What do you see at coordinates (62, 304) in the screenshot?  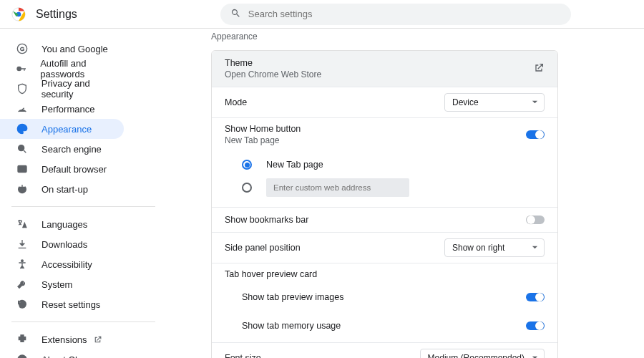 I see `sidebar-item-reset: Reset settings` at bounding box center [62, 304].